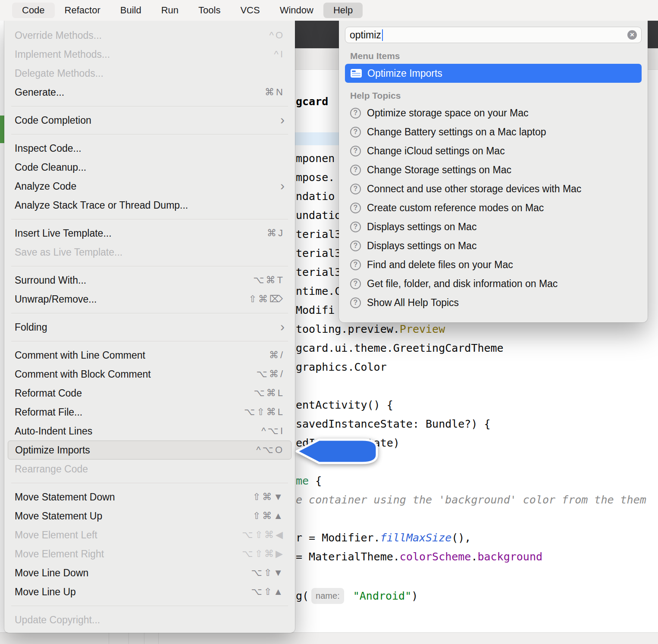 The height and width of the screenshot is (644, 658). What do you see at coordinates (315, 310) in the screenshot?
I see `code-line: Modifi` at bounding box center [315, 310].